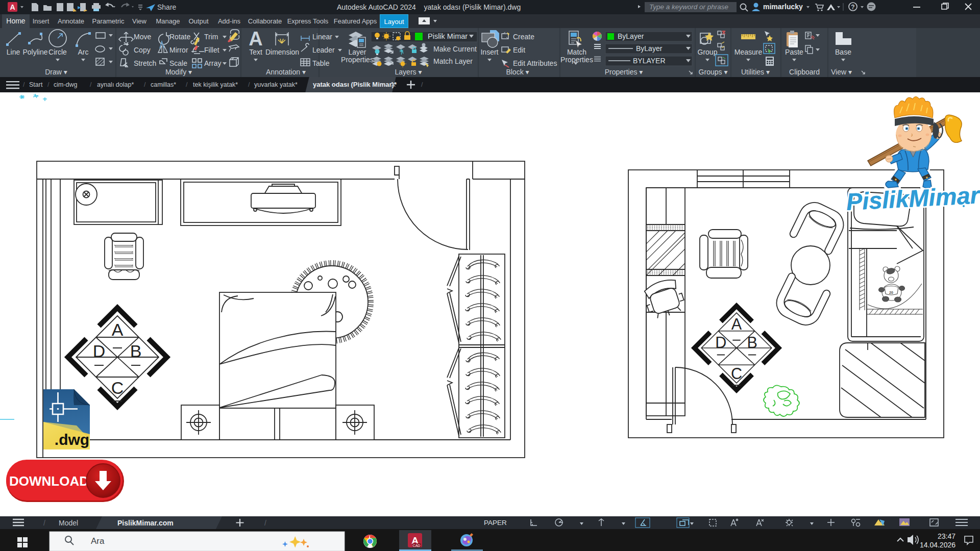  What do you see at coordinates (84, 52) in the screenshot?
I see `svg-text: Arc` at bounding box center [84, 52].